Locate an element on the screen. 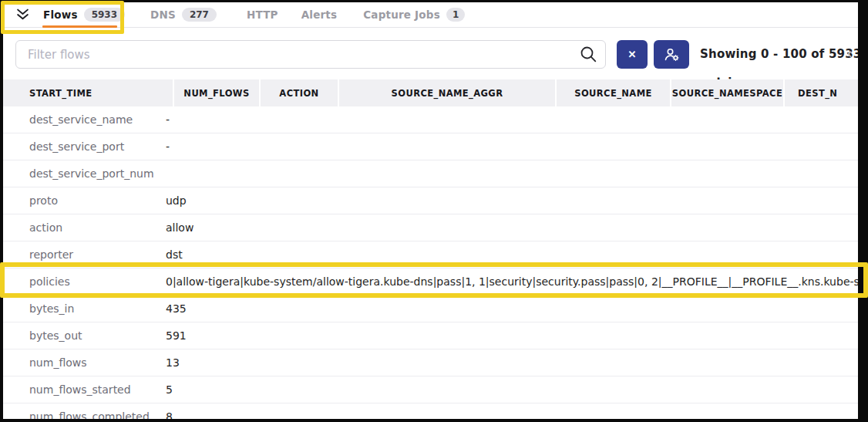 This screenshot has width=868, height=422. detail-row-num-flows: num_flows 13 is located at coordinates (436, 363).